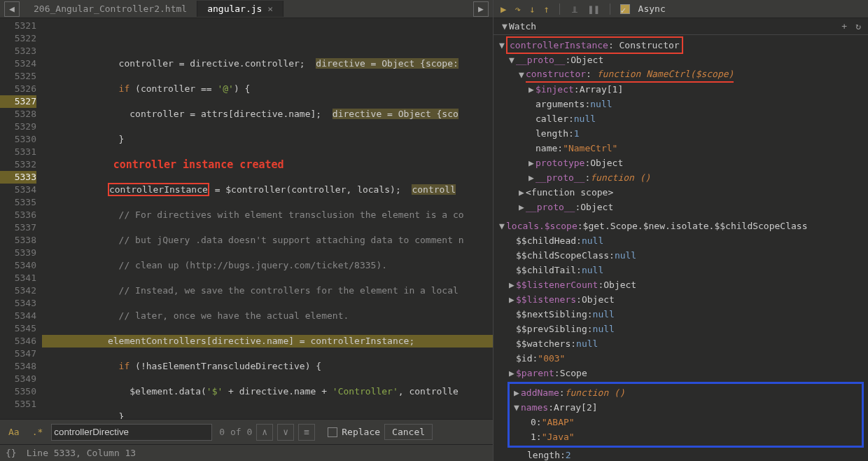 This screenshot has width=868, height=461. What do you see at coordinates (858, 27) in the screenshot?
I see `refresh-icon: ↻` at bounding box center [858, 27].